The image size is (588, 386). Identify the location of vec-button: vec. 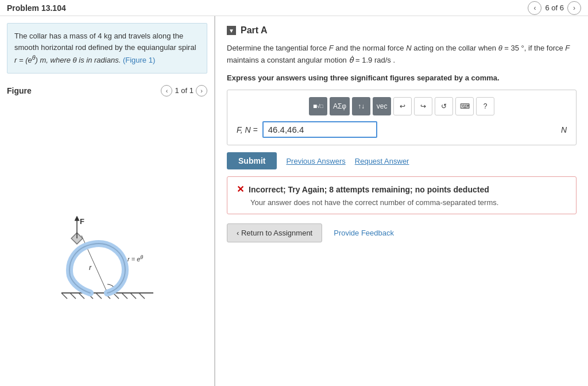
(382, 106).